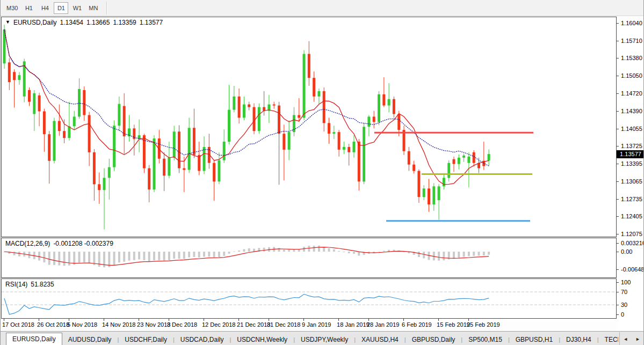  Describe the element at coordinates (632, 93) in the screenshot. I see `price-scale-label: 1.14720` at that location.